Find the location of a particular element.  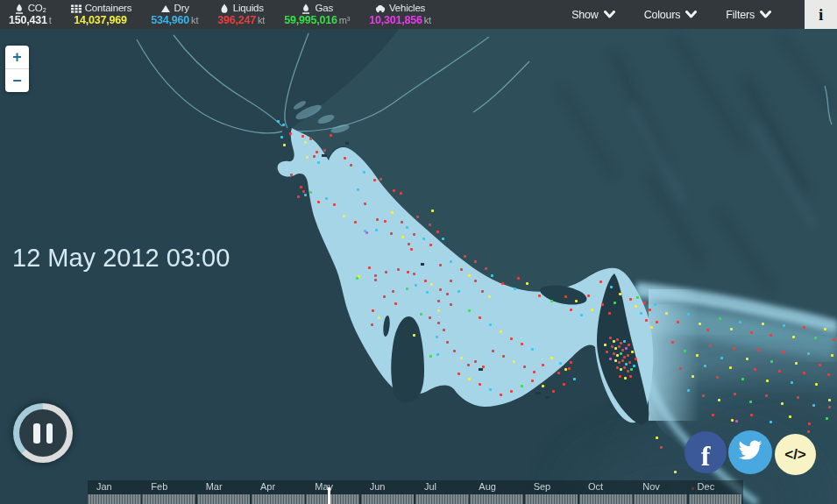

menu-colours: Colours is located at coordinates (671, 15).